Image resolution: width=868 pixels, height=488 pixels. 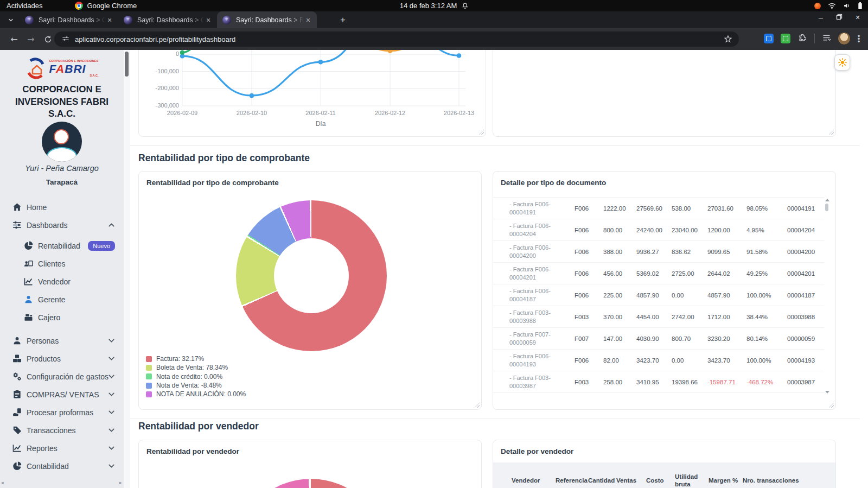 I want to click on legend-item: Nota de Venta: -8.48%, so click(x=196, y=385).